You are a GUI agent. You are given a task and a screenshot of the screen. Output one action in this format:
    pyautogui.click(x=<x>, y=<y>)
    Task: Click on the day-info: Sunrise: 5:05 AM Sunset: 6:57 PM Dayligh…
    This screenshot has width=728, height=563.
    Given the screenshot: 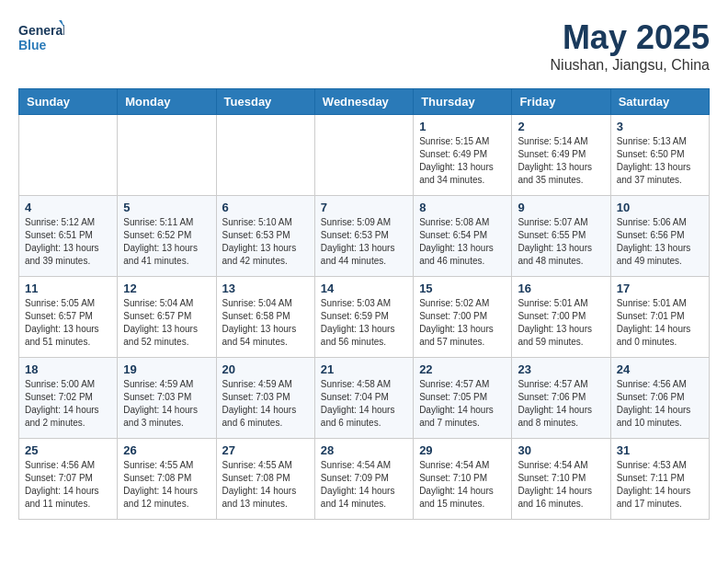 What is the action you would take?
    pyautogui.click(x=68, y=323)
    